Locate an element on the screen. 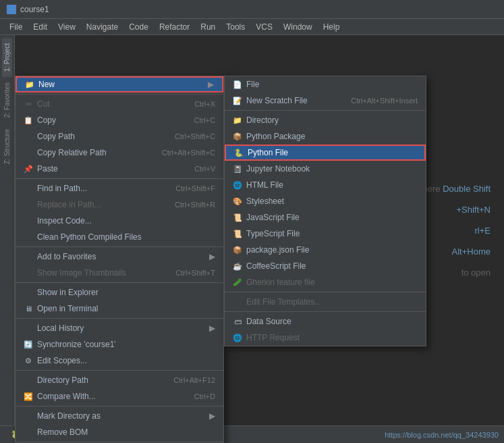  ctx-paste: 📌 Paste Ctrl+V is located at coordinates (119, 169).